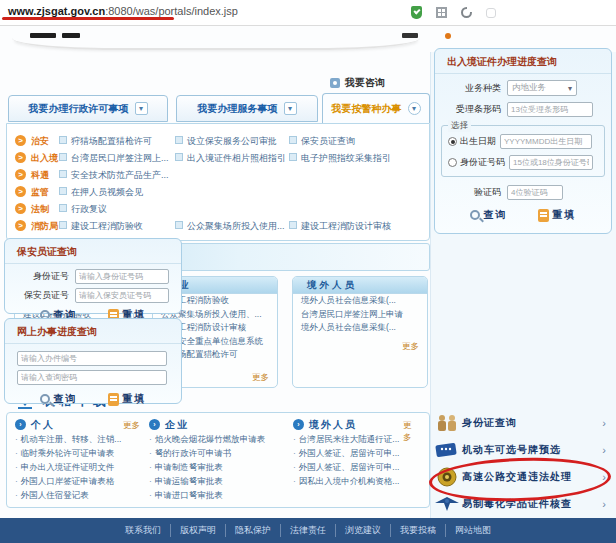 Image resolution: width=616 pixels, height=543 pixels. Describe the element at coordinates (471, 110) in the screenshot. I see `field-label: 受理条形码` at that location.